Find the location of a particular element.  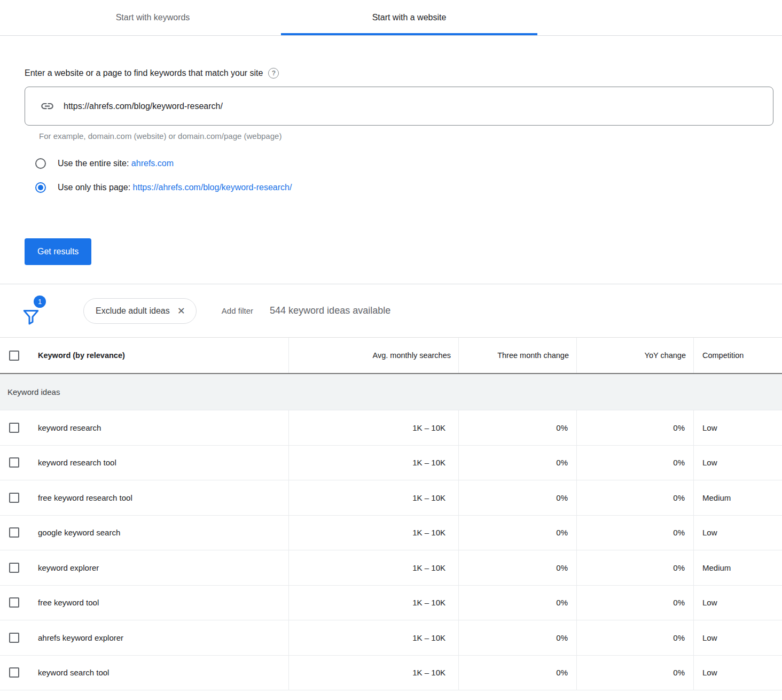

keyword-text: keyword research is located at coordinates (69, 427).